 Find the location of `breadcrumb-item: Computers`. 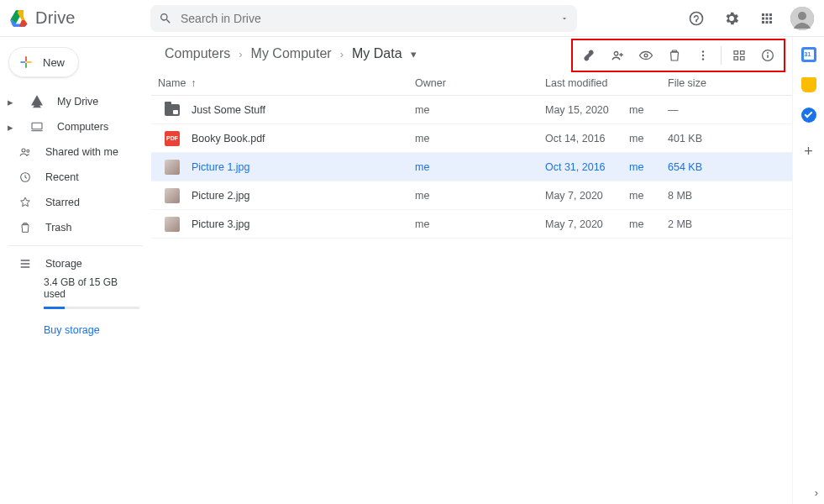

breadcrumb-item: Computers is located at coordinates (197, 54).